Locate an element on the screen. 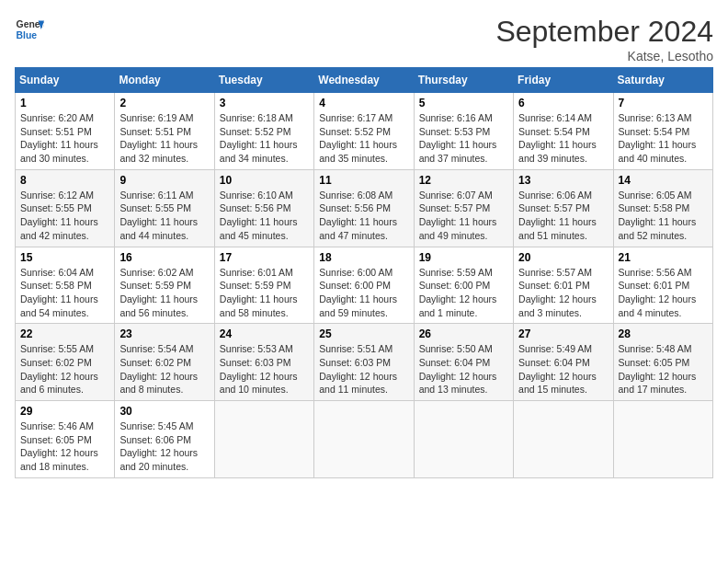 This screenshot has height=563, width=728. day-info: Sunrise: 6:08 AMSunset: 5:56 PMDaylight:… is located at coordinates (364, 215).